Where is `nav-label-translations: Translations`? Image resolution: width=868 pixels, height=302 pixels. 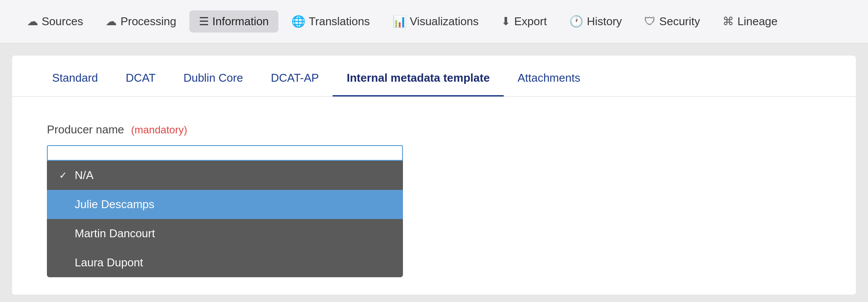 nav-label-translations: Translations is located at coordinates (340, 22).